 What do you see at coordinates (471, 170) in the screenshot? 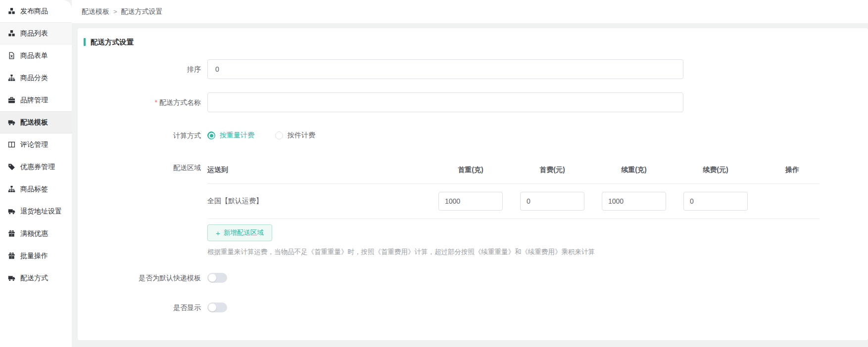
I see `header-first-weight: 首重(克)` at bounding box center [471, 170].